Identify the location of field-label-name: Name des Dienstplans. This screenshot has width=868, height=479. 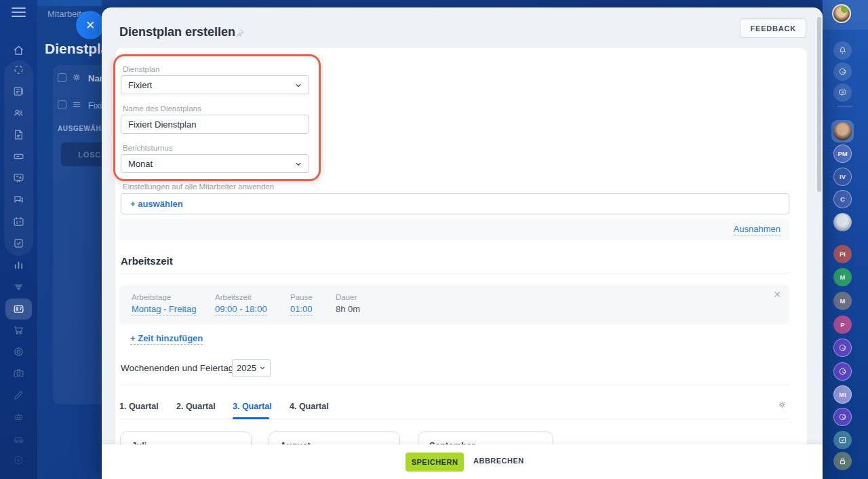
(162, 109).